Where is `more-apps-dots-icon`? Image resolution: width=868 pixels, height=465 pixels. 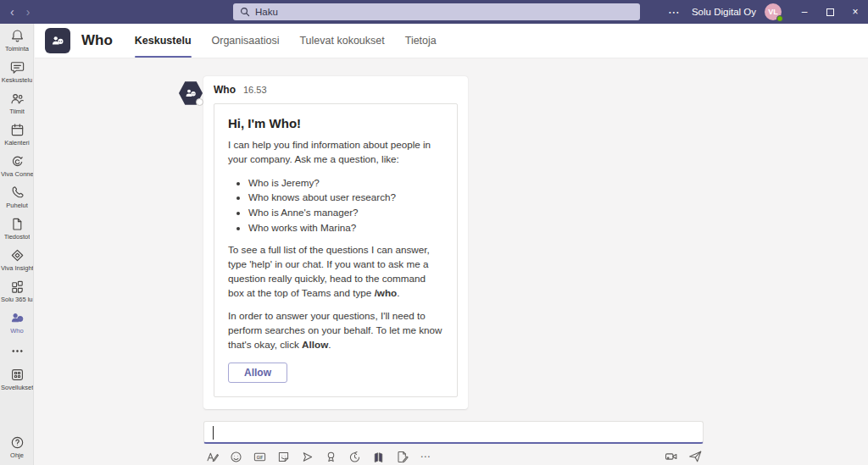 more-apps-dots-icon is located at coordinates (17, 351).